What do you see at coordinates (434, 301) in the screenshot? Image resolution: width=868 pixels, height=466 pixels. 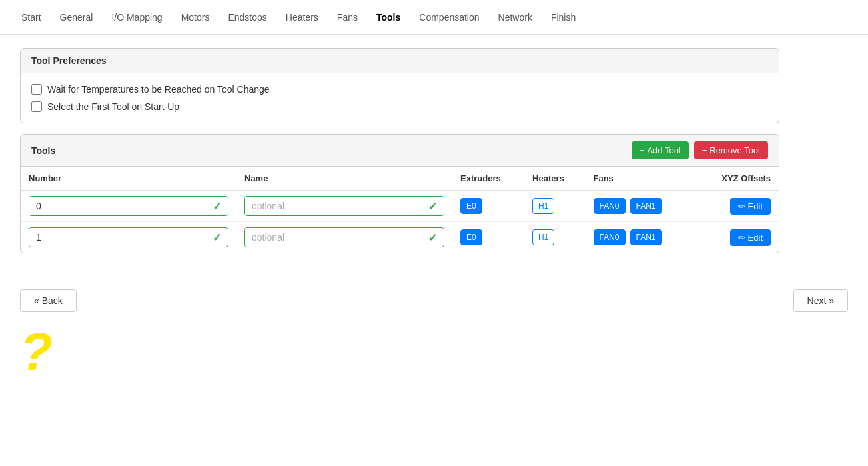 I see `bottom-navigation: « Back Next »` at bounding box center [434, 301].